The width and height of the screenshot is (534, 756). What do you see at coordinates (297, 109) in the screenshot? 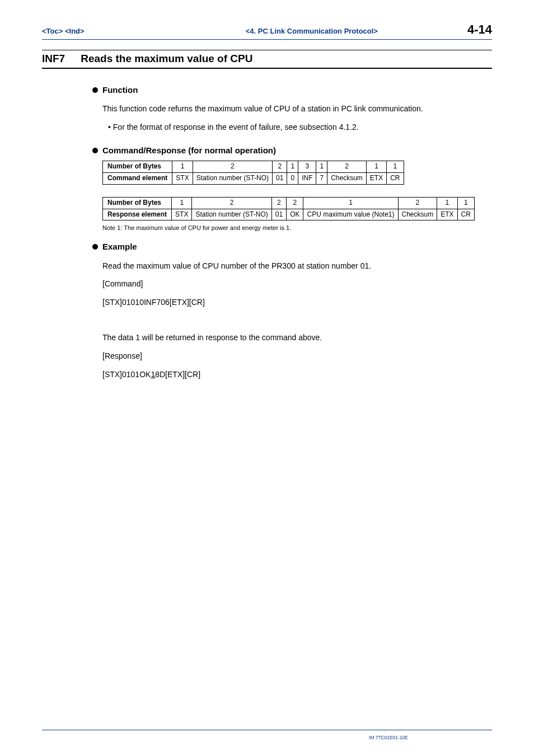
I see `function-description: This function code refurns the maximum v…` at bounding box center [297, 109].